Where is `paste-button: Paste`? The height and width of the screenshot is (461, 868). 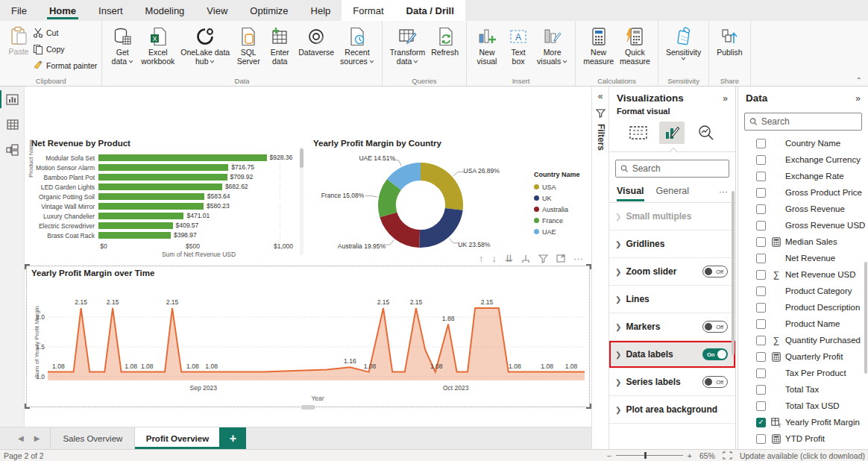
paste-button: Paste is located at coordinates (19, 40).